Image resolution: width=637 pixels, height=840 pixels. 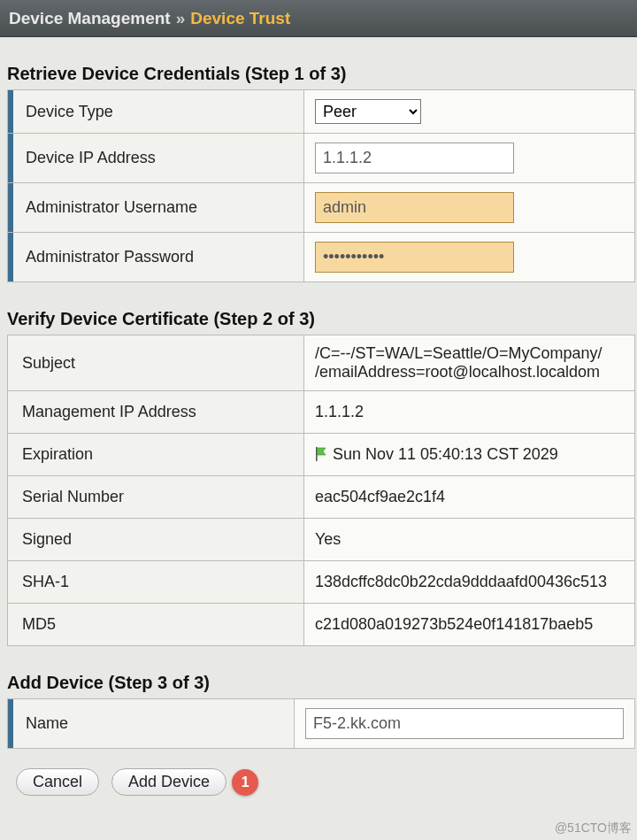 What do you see at coordinates (470, 582) in the screenshot?
I see `sha1-value: 138dcffc8dc0b22cda9dddaafd00436c513` at bounding box center [470, 582].